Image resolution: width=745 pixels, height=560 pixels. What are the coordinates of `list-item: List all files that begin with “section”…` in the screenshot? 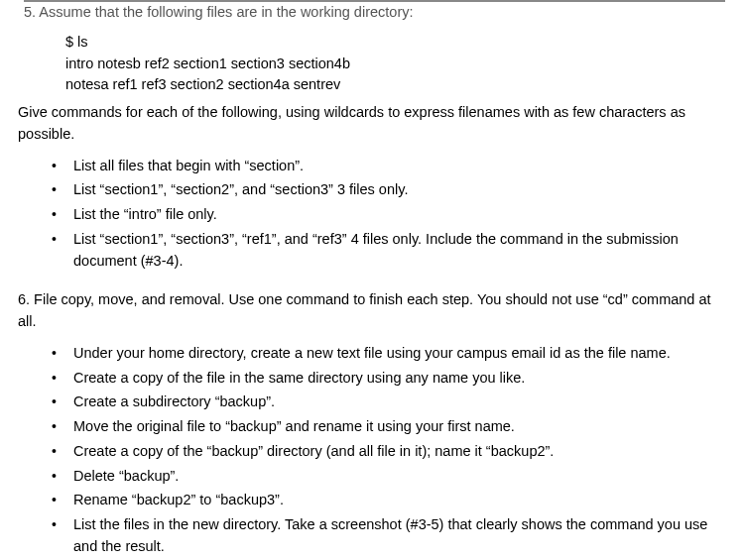 It's located at (373, 167).